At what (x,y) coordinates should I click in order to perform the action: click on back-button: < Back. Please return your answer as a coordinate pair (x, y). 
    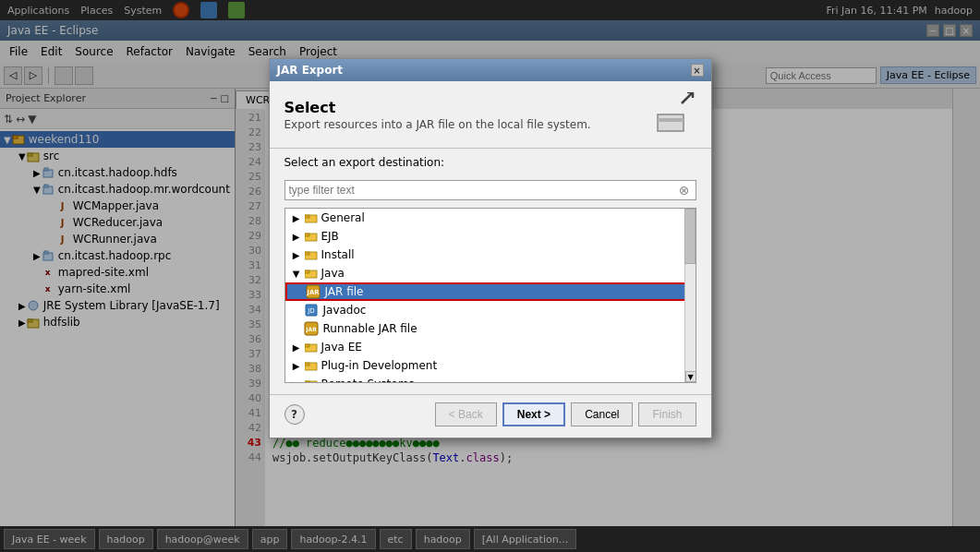
    Looking at the image, I should click on (466, 414).